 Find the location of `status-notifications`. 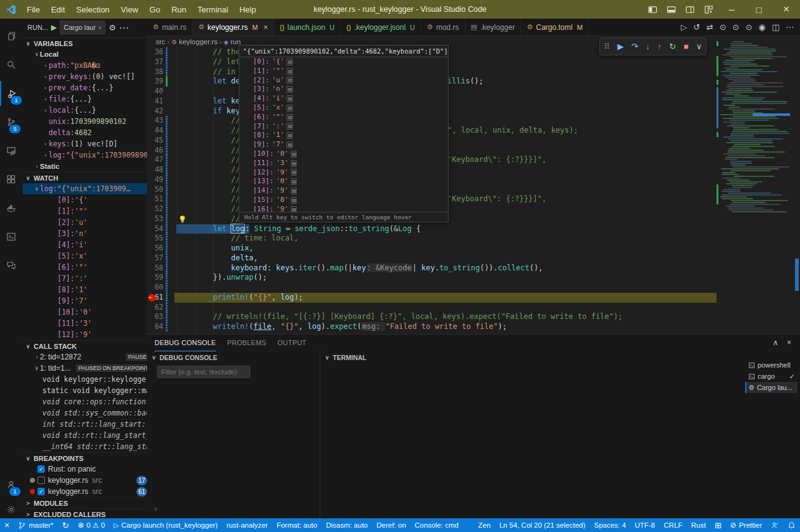

status-notifications is located at coordinates (791, 525).